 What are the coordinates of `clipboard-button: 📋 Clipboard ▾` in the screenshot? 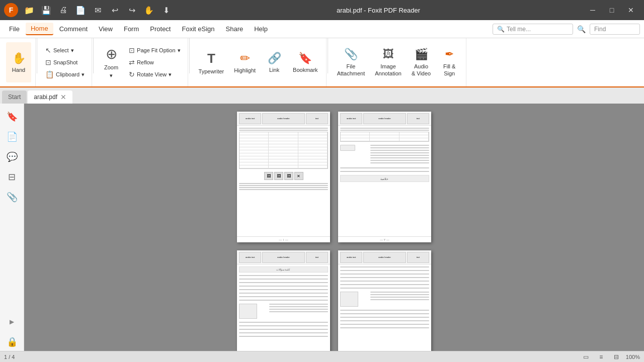 It's located at (65, 74).